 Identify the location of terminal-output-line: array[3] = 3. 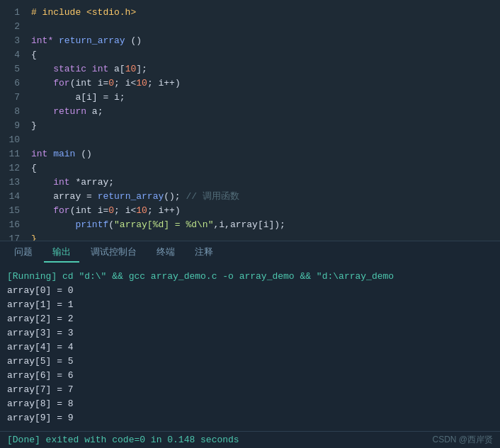
(250, 333).